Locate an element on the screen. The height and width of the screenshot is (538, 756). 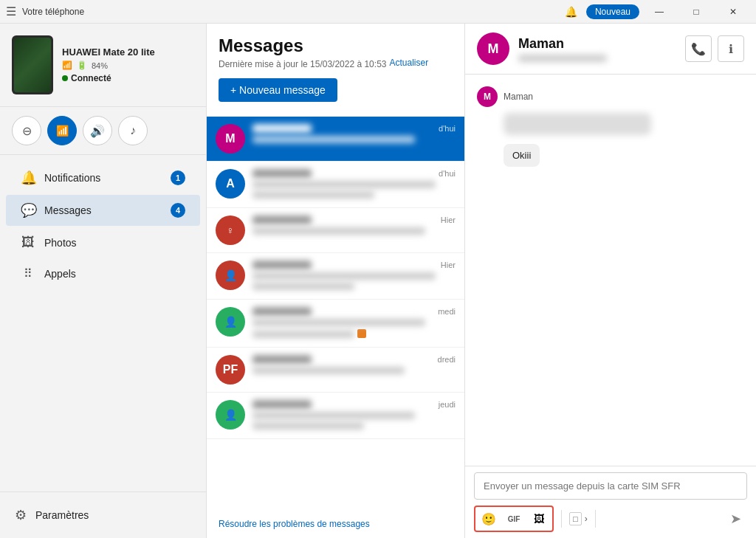
music-button: ♪ is located at coordinates (133, 131).